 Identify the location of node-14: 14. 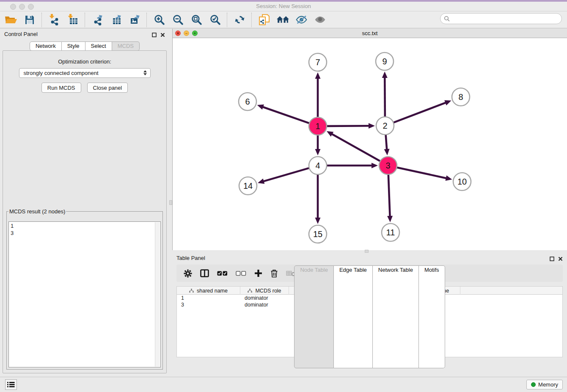
(248, 186).